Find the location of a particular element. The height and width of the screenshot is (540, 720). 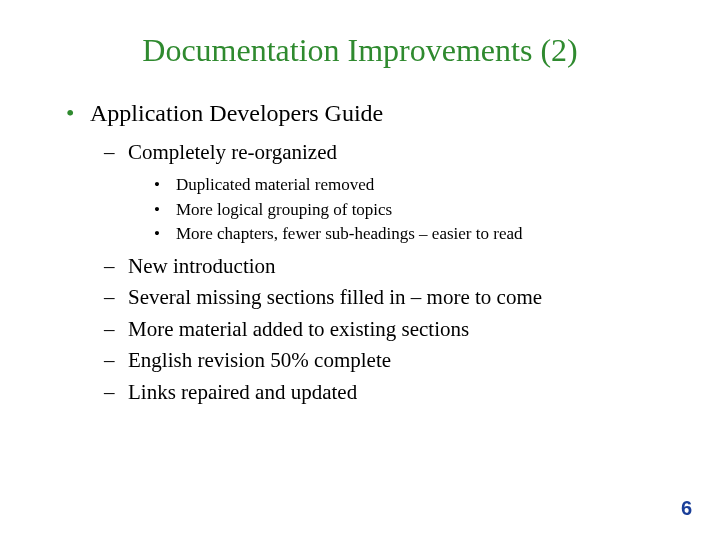

list-item: – English revision 50% complete is located at coordinates (384, 361).